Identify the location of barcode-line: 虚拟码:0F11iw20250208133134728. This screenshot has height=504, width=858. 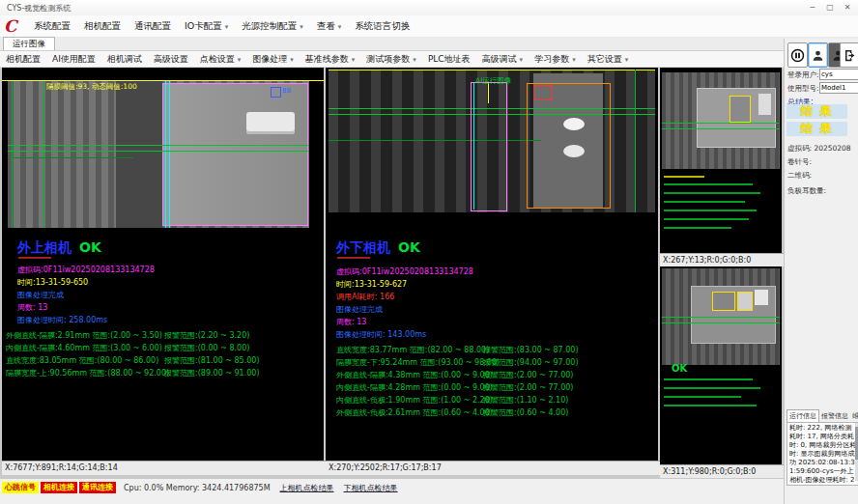
(405, 272).